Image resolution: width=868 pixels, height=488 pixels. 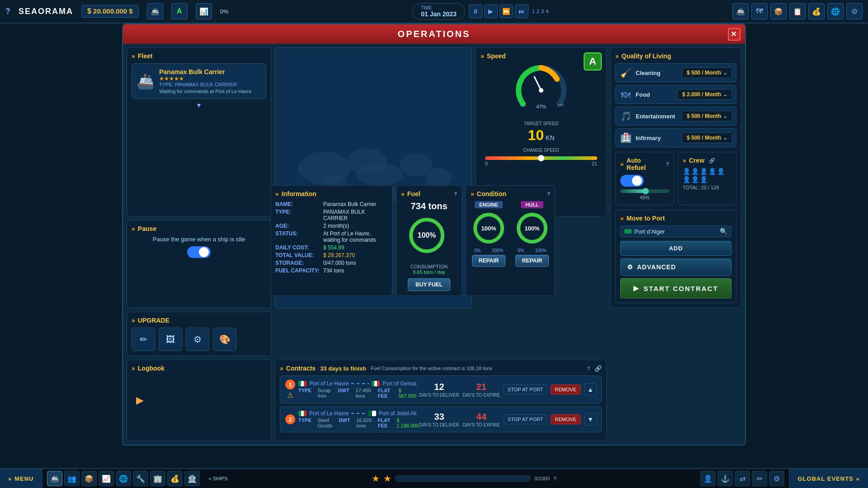 I want to click on svg-text: 100%, so click(x=427, y=235).